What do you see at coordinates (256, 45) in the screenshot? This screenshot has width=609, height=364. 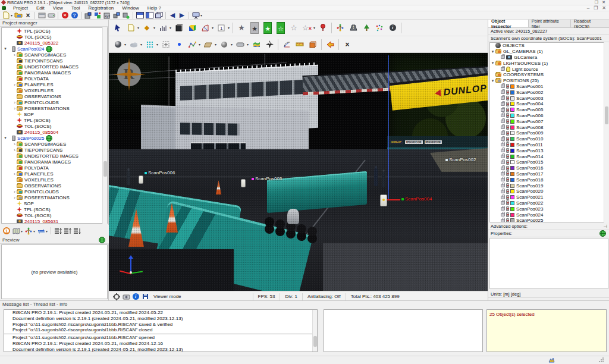 I see `surface-layers-button` at bounding box center [256, 45].